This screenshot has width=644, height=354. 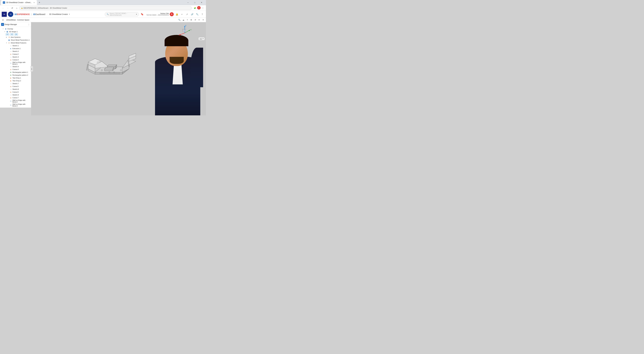 What do you see at coordinates (118, 69) in the screenshot?
I see `3d-viewport: Z Y X ❯ mm` at bounding box center [118, 69].